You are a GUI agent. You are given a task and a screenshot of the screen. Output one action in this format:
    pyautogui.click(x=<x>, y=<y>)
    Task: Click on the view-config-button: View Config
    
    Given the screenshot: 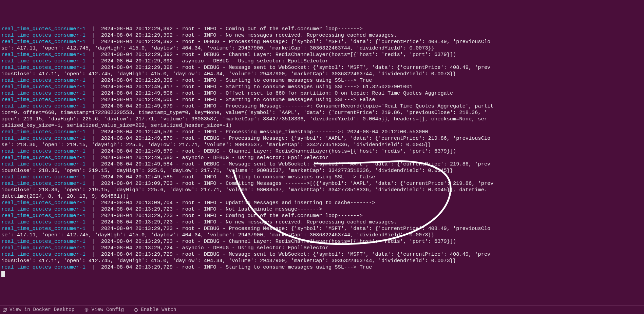 What is the action you would take?
    pyautogui.click(x=104, y=310)
    